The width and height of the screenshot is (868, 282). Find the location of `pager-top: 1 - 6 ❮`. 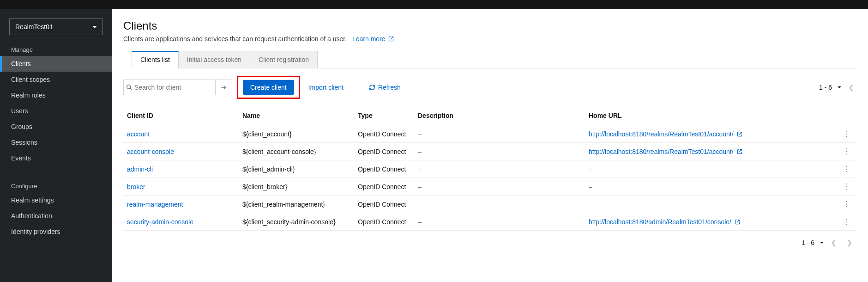

pager-top: 1 - 6 ❮ is located at coordinates (838, 87).